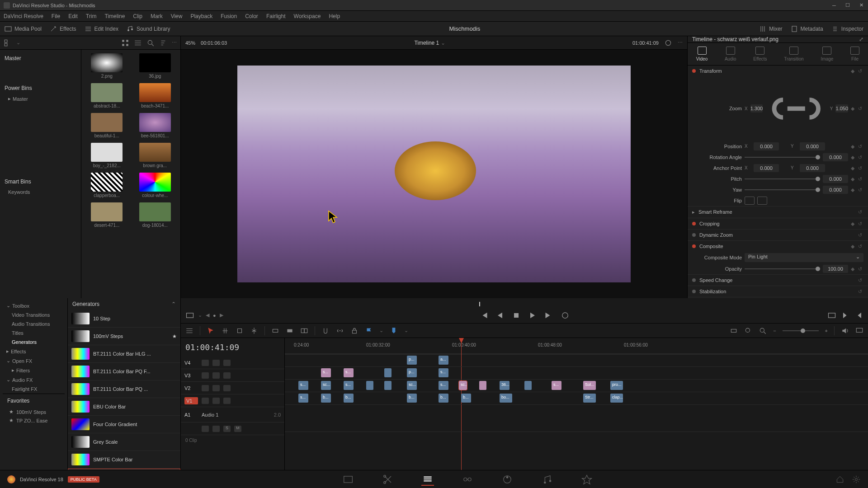  I want to click on more-icon: ⋯, so click(175, 42).